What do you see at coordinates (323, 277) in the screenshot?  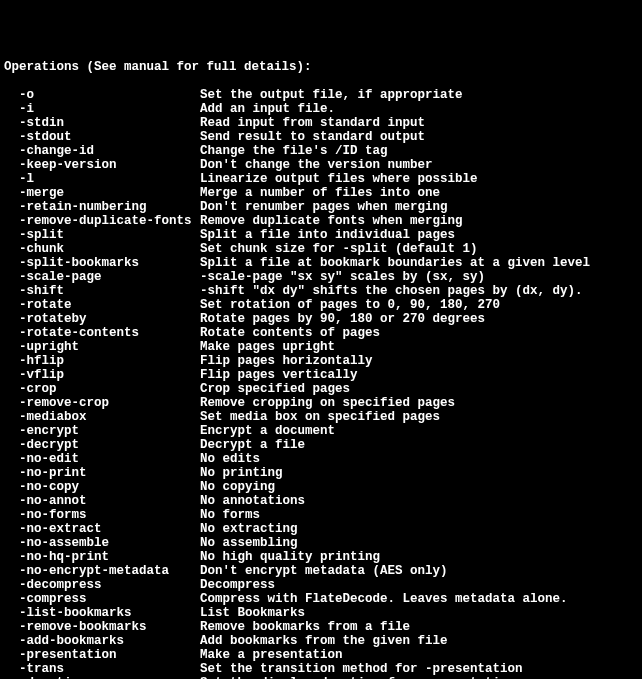 I see `operation-row: -scale-page-scale-page "sx sy" scales by…` at bounding box center [323, 277].